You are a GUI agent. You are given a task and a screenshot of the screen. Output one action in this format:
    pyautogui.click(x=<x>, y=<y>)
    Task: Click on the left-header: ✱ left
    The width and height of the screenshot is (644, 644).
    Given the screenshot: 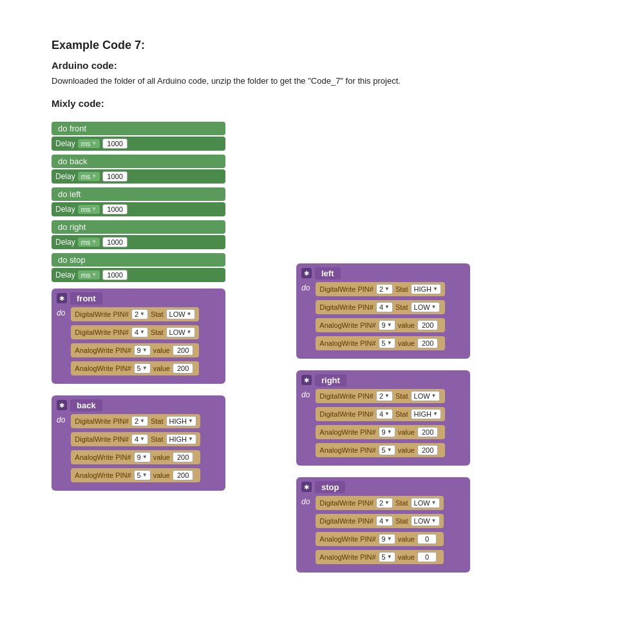 What is the action you would take?
    pyautogui.click(x=383, y=273)
    